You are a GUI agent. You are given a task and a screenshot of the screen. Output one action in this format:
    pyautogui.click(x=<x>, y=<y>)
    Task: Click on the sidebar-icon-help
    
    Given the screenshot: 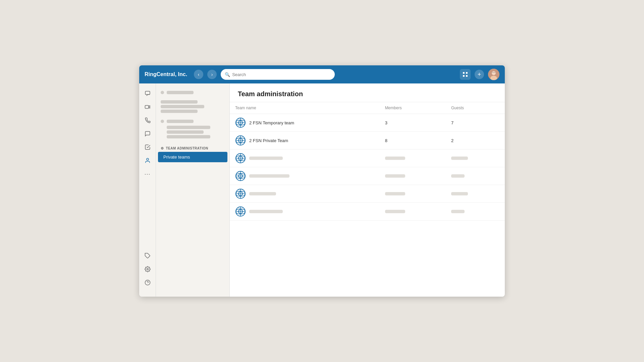 What is the action you would take?
    pyautogui.click(x=148, y=283)
    